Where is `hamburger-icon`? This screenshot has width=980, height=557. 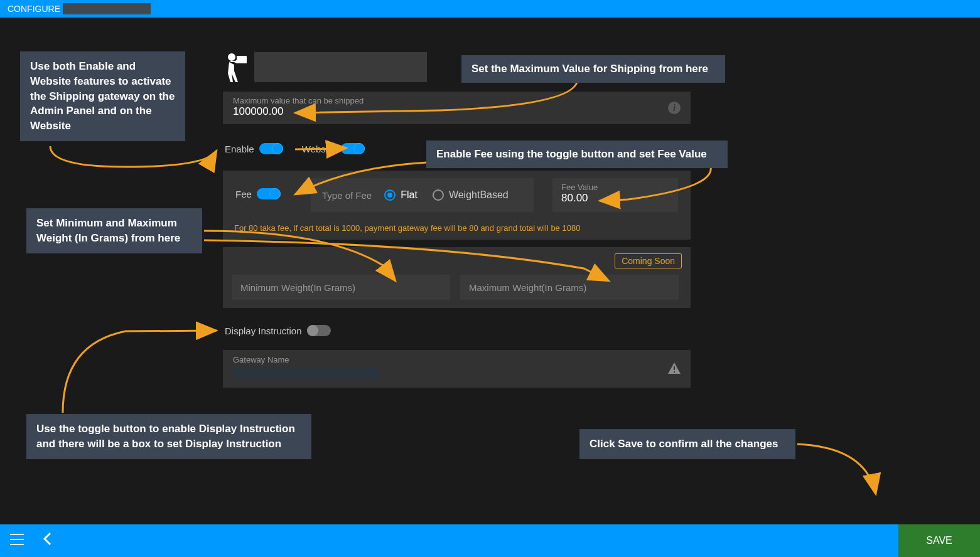
hamburger-icon is located at coordinates (17, 541).